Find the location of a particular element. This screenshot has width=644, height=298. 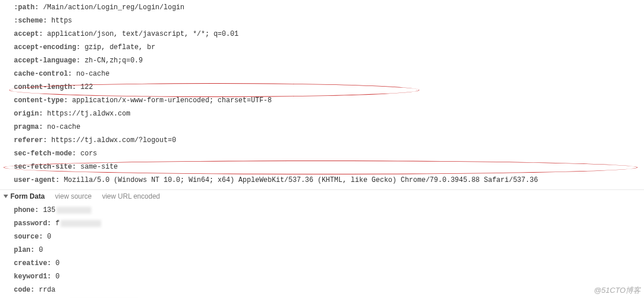

header-value: Mozilla/5.0 (Windows NT 10.0; Win64; x64… is located at coordinates (299, 180).